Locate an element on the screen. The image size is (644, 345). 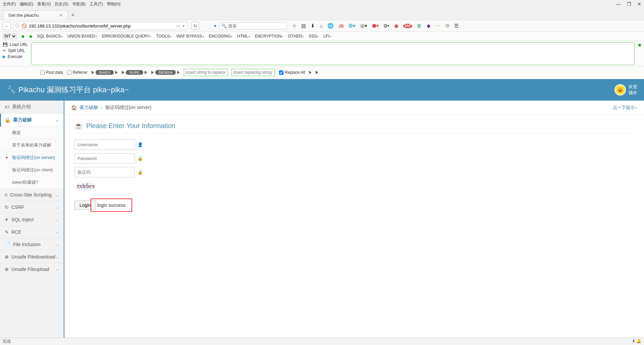
library-icon: ▤ is located at coordinates (304, 26).